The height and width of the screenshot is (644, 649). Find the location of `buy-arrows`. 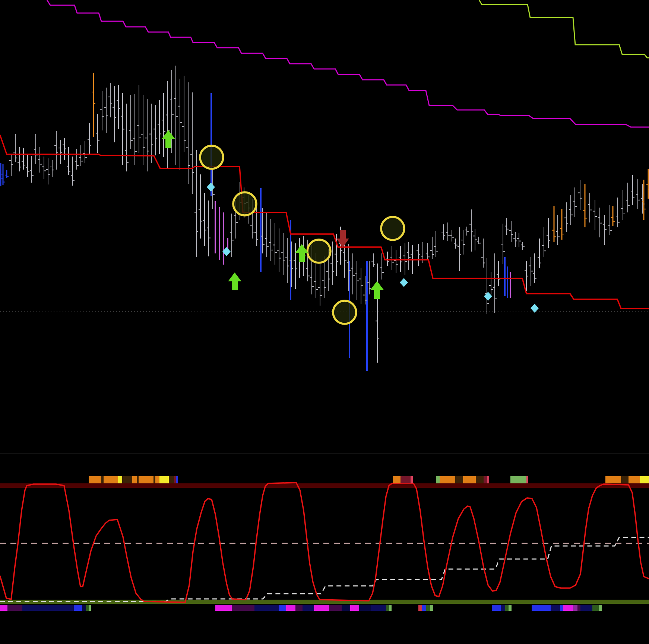

buy-arrows is located at coordinates (273, 215).